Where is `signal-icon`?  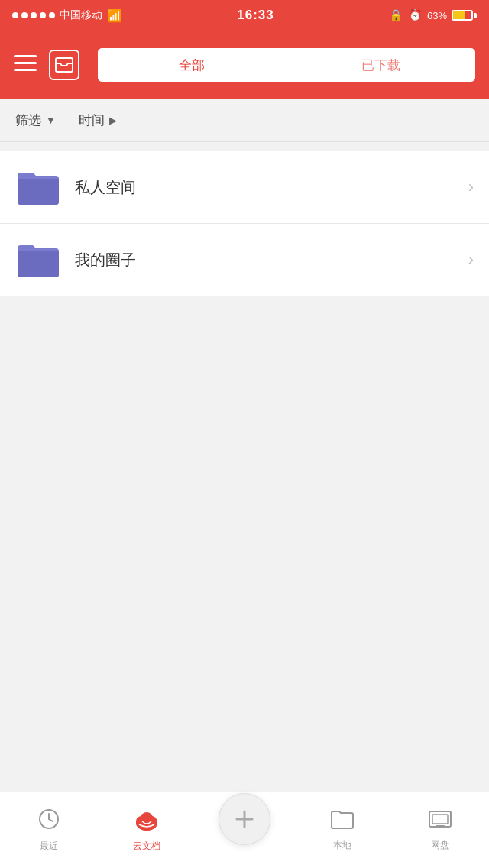 signal-icon is located at coordinates (34, 15).